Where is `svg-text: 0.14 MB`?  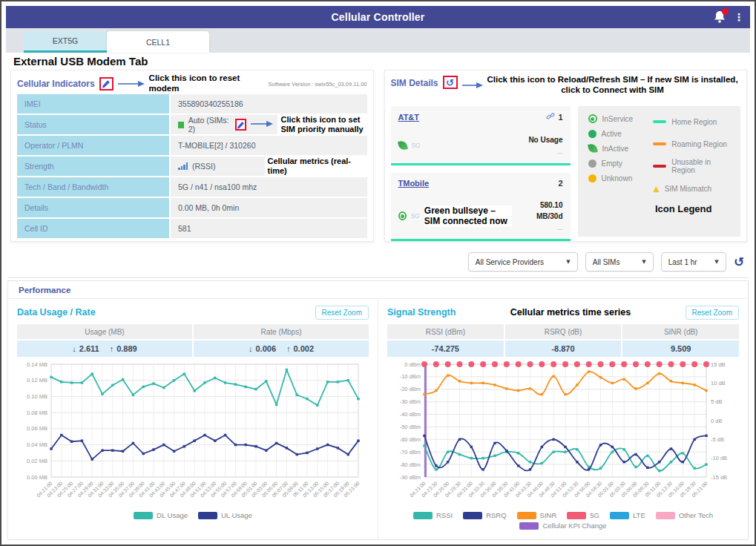 svg-text: 0.14 MB is located at coordinates (37, 365).